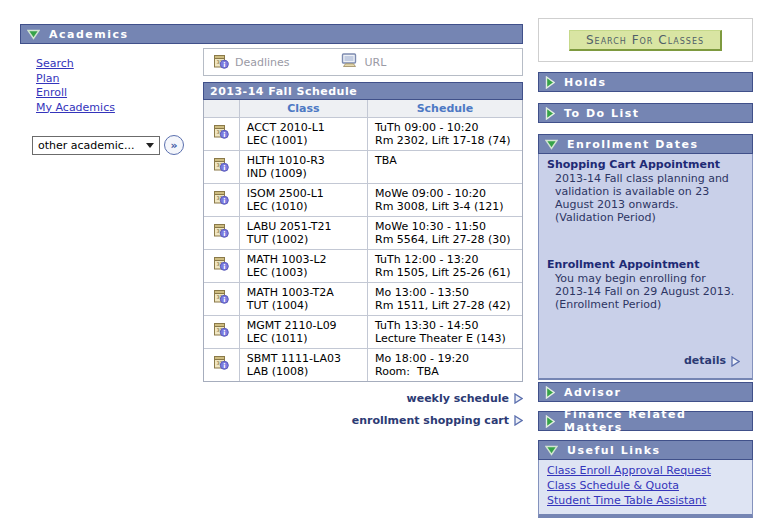  Describe the element at coordinates (444, 332) in the screenshot. I see `schedule-cell: TuTh 13:30 - 14:50 Lecture Theater E (14…` at that location.